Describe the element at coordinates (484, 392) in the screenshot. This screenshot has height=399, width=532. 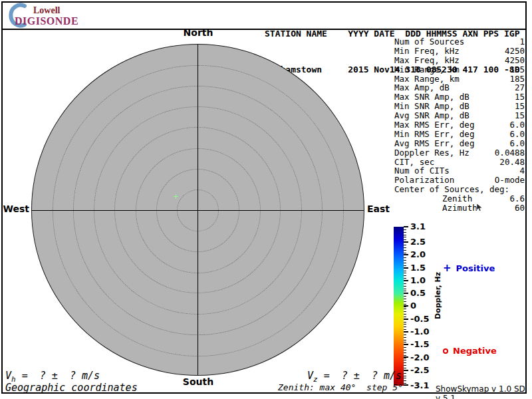
I see `software-version-label: ShowSkymap v 1.0 SD v 5.1` at that location.